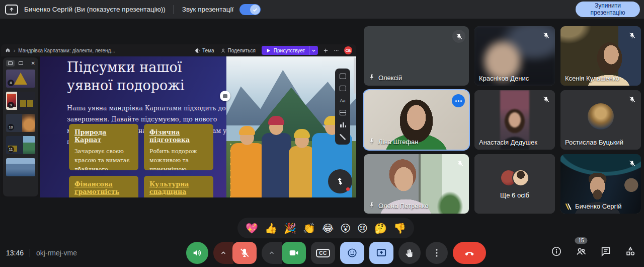 This screenshot has width=644, height=267. Describe the element at coordinates (245, 253) in the screenshot. I see `mic-mute-button` at that location.